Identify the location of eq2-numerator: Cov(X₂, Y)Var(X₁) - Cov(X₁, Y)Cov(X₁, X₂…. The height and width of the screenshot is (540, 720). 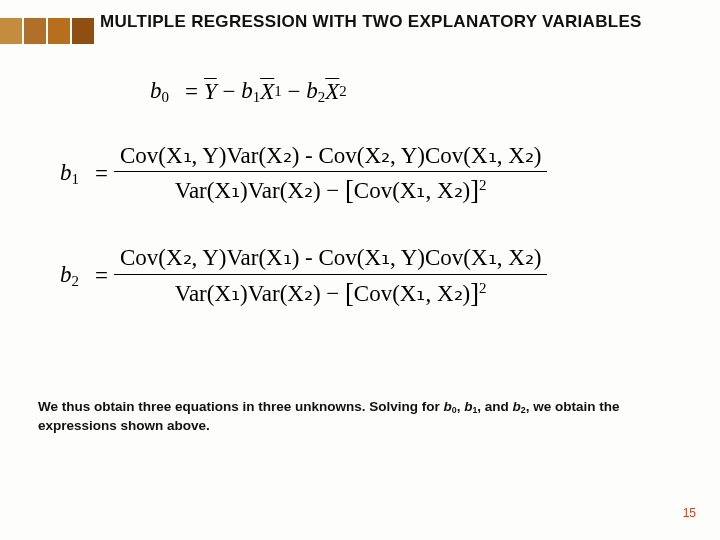
(330, 258).